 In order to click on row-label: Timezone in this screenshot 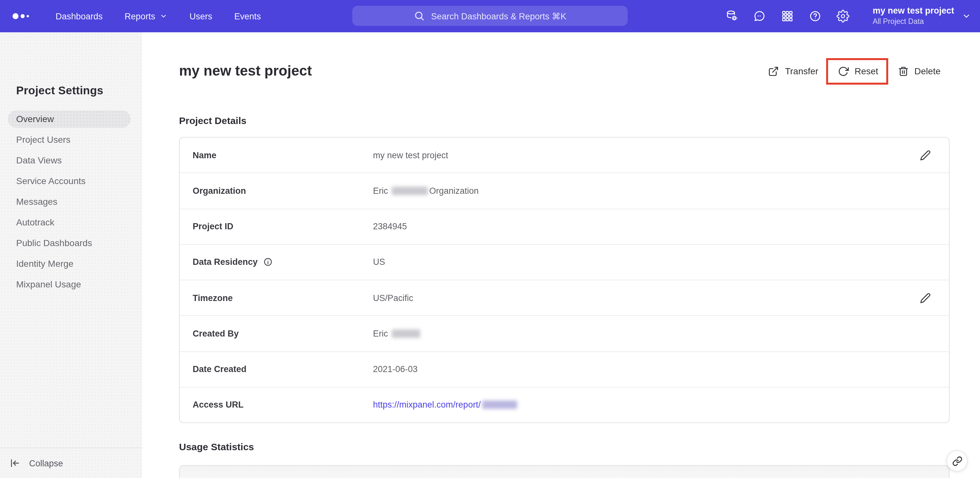, I will do `click(283, 298)`.